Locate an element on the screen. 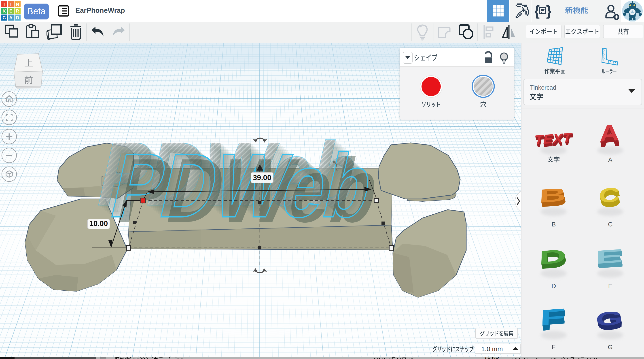 This screenshot has height=359, width=644. svg-text: K is located at coordinates (4, 11).